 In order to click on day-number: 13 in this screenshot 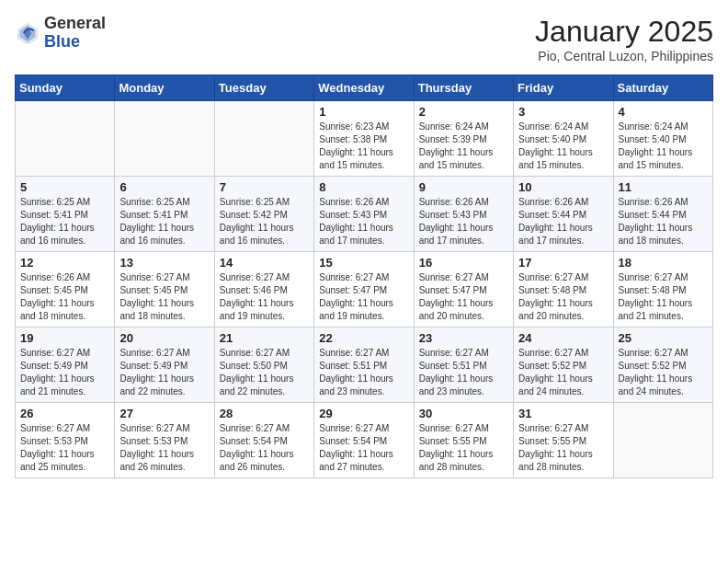, I will do `click(164, 263)`.